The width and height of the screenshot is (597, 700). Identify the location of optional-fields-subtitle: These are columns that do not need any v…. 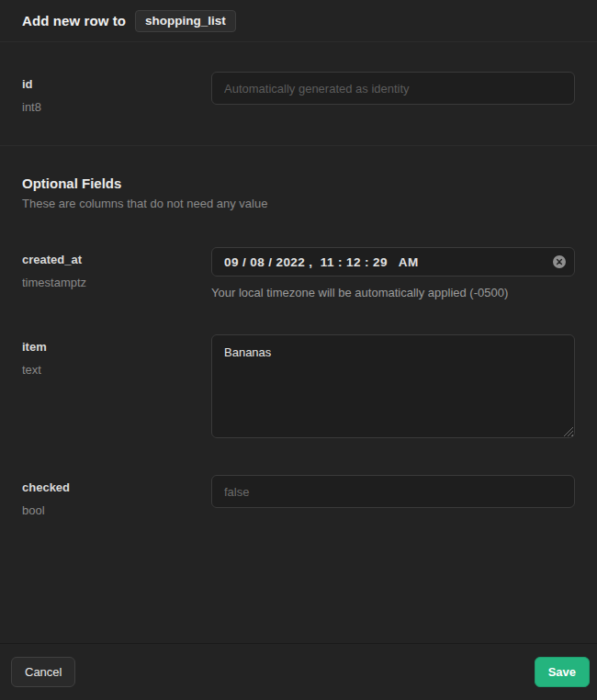
(298, 204).